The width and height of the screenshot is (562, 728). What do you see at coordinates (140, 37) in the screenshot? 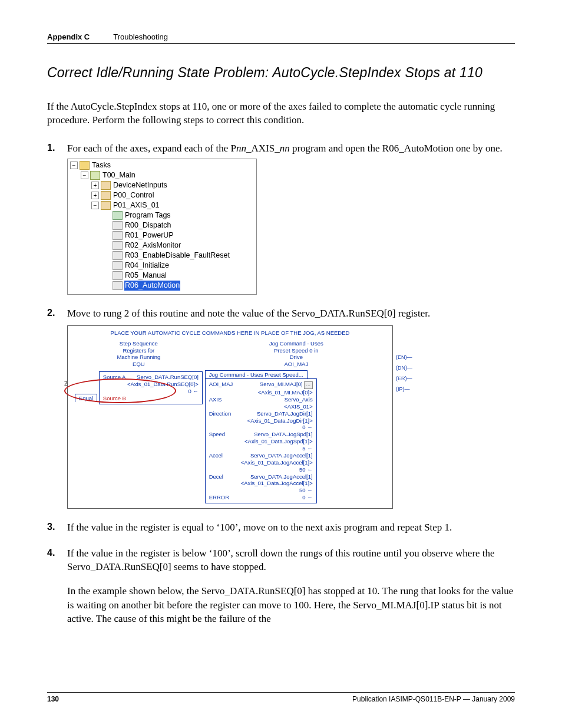
I see `header-section: Troubleshooting` at bounding box center [140, 37].